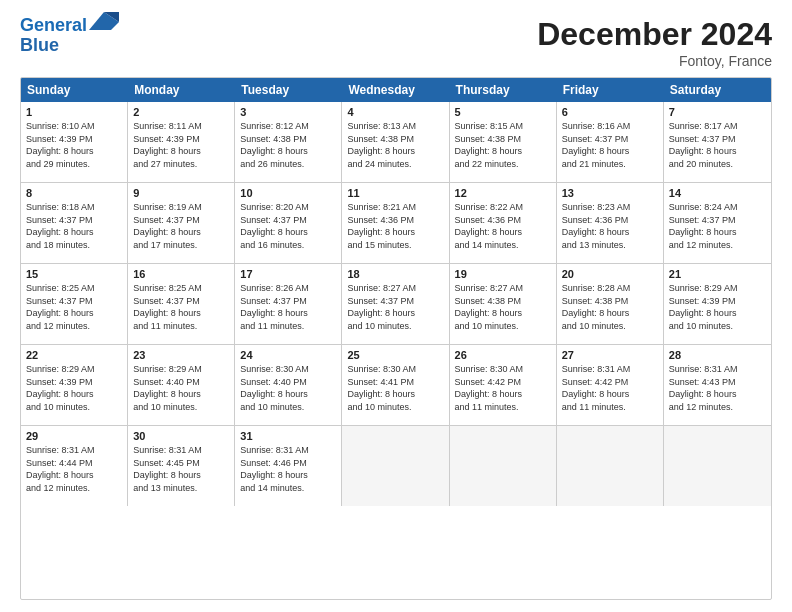 The width and height of the screenshot is (792, 612). Describe the element at coordinates (74, 223) in the screenshot. I see `cal-cell-1-0: 8Sunrise: 8:18 AM Sunset: 4:37 PM Daylig…` at that location.